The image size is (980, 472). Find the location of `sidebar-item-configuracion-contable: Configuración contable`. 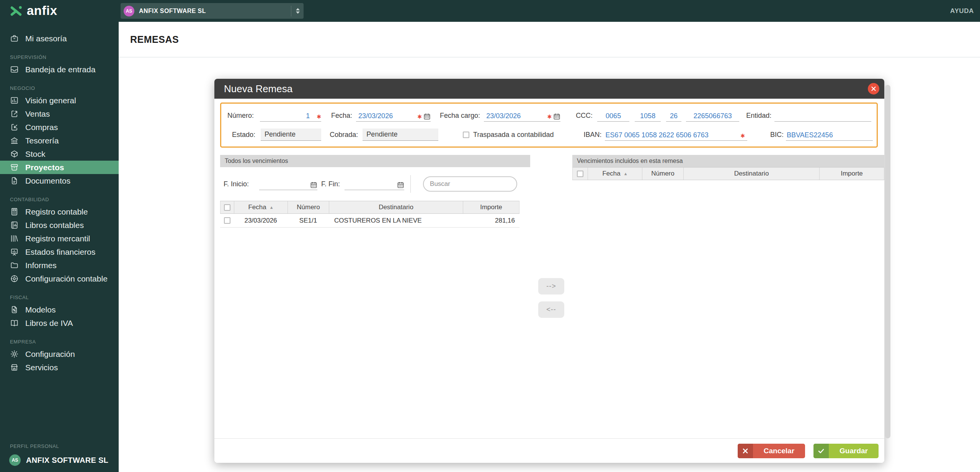

sidebar-item-configuracion-contable: Configuración contable is located at coordinates (59, 278).